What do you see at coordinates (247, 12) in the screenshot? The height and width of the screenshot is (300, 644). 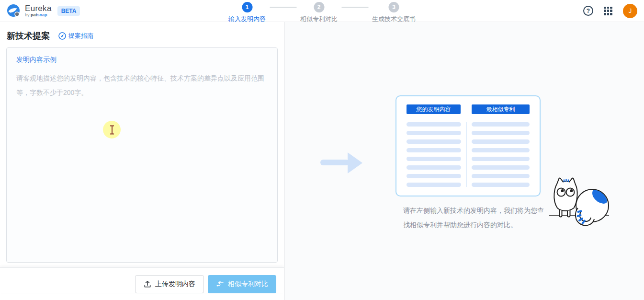 I see `step-1-input-invention: 1 输入发明内容` at bounding box center [247, 12].